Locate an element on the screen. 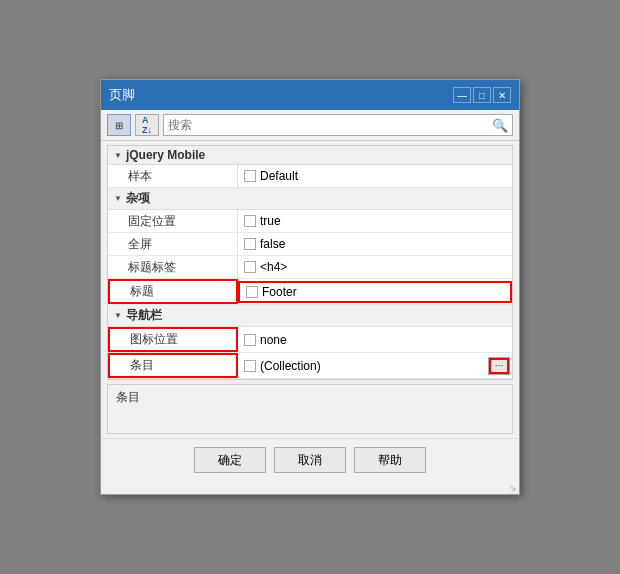 The height and width of the screenshot is (574, 620). prop-row-items: 条目 (Collection) ··· is located at coordinates (310, 366).